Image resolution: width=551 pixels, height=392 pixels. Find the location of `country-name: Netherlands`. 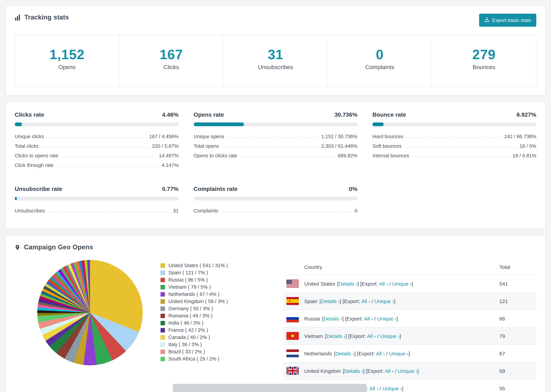

country-name: Netherlands is located at coordinates (318, 353).